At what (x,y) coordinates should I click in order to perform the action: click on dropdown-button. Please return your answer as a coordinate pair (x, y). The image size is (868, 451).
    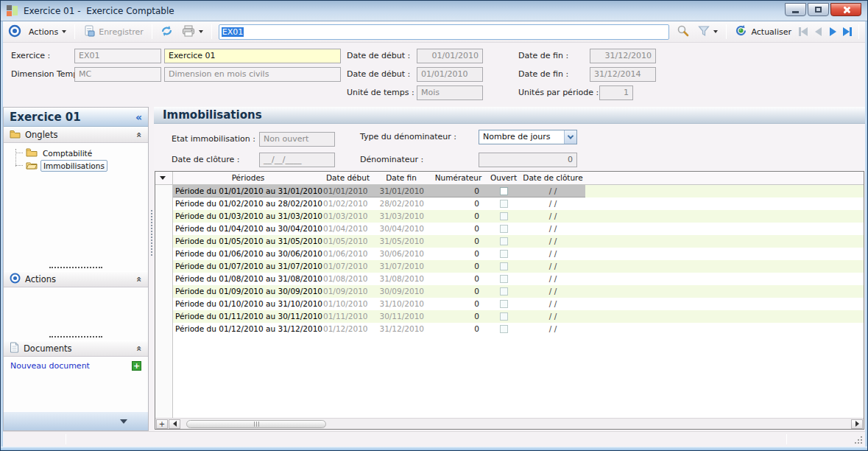
    Looking at the image, I should click on (570, 137).